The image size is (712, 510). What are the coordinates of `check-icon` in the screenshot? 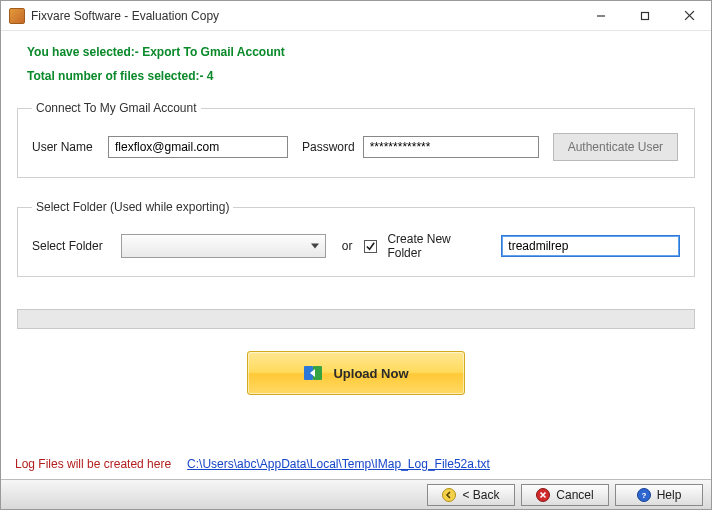 It's located at (370, 246).